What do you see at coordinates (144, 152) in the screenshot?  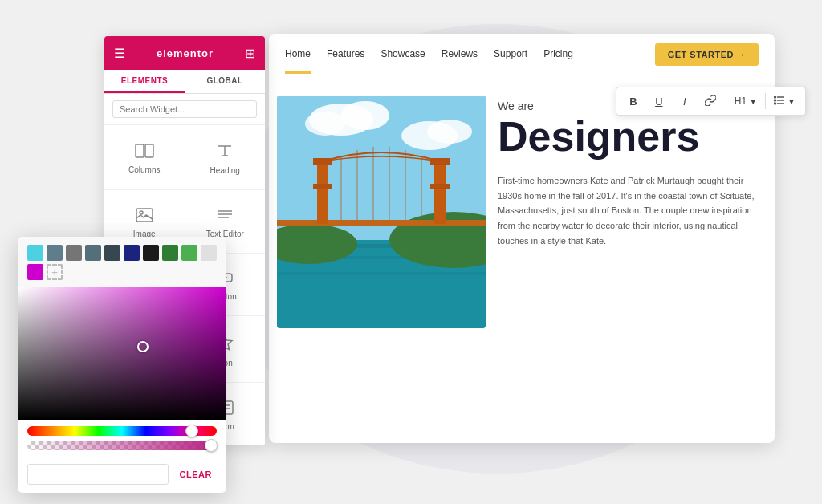 I see `columns-icon` at bounding box center [144, 152].